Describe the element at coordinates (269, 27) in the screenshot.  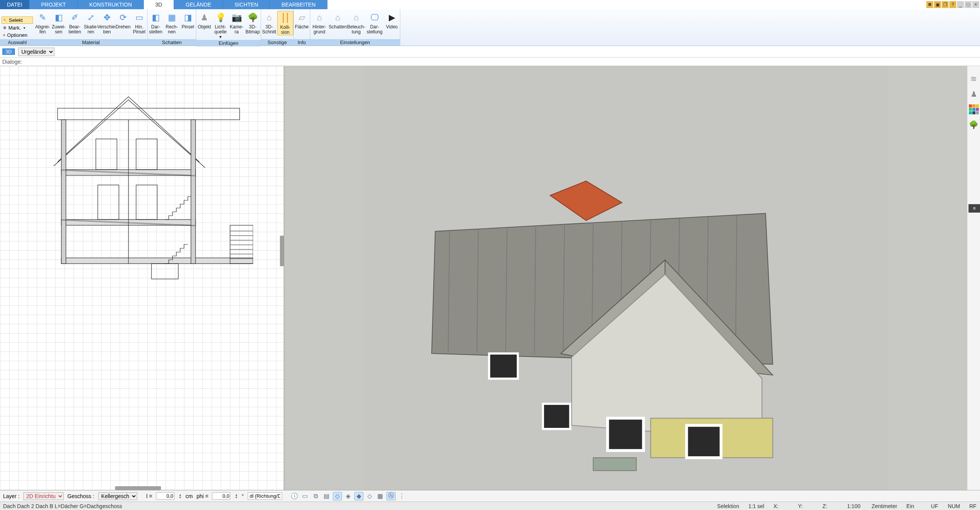
I see `l: 3D-` at that location.